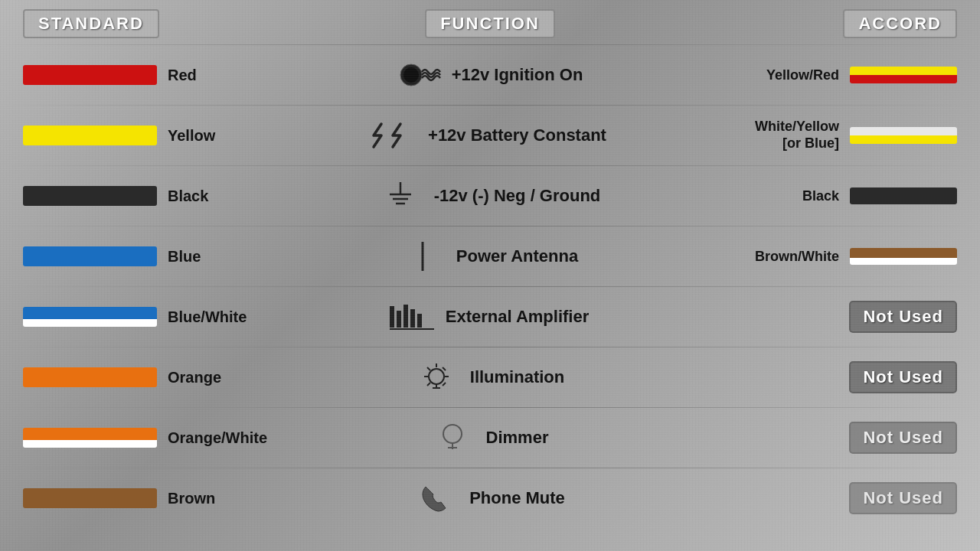  Describe the element at coordinates (903, 438) in the screenshot. I see `not-used-badge-dimmer: Not Used` at that location.